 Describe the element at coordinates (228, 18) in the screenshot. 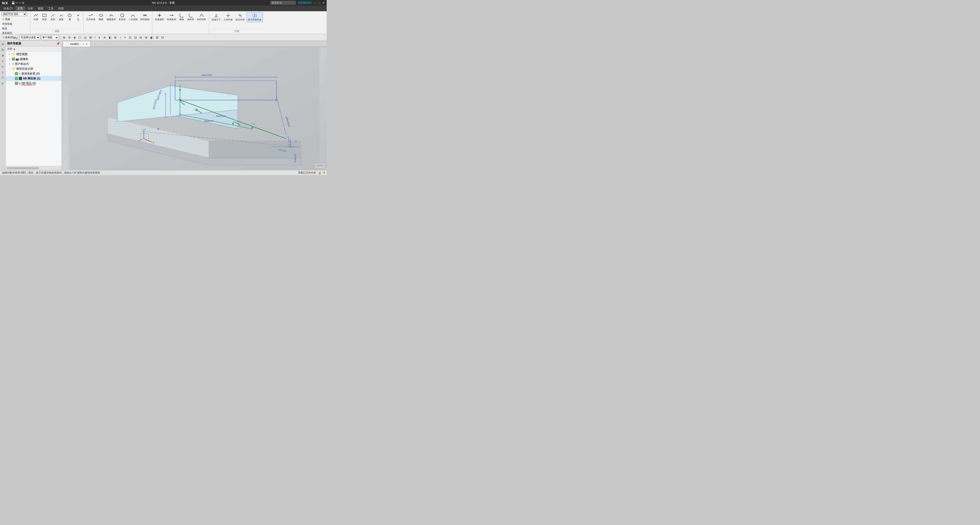

I see `geo-constraint-btn: 几何约束` at that location.